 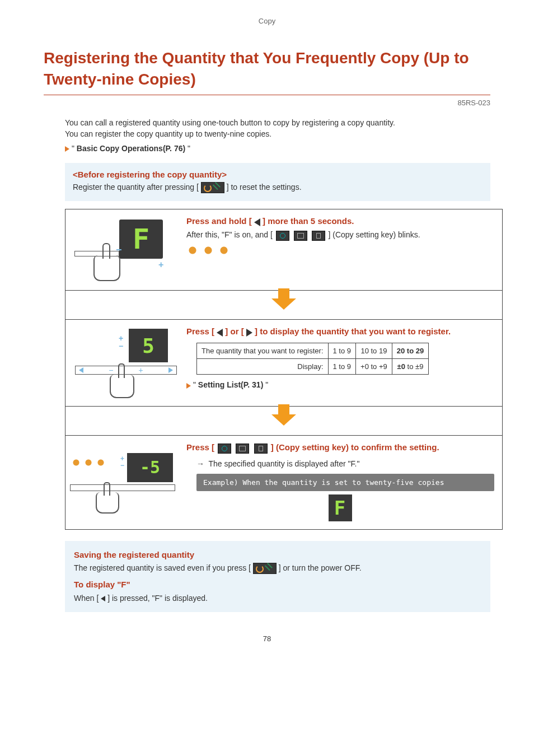 I want to click on step-1-row: F − + Press and hold [ ] more than 5 sec…, so click(x=284, y=250).